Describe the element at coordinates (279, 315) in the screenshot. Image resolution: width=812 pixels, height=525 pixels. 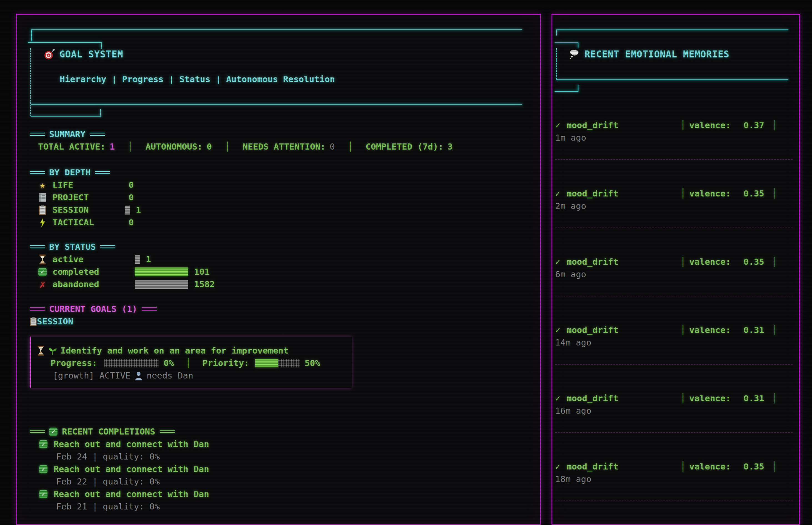
I see `current-goals-section: CURRENT GOALS (1) SESSION` at that location.